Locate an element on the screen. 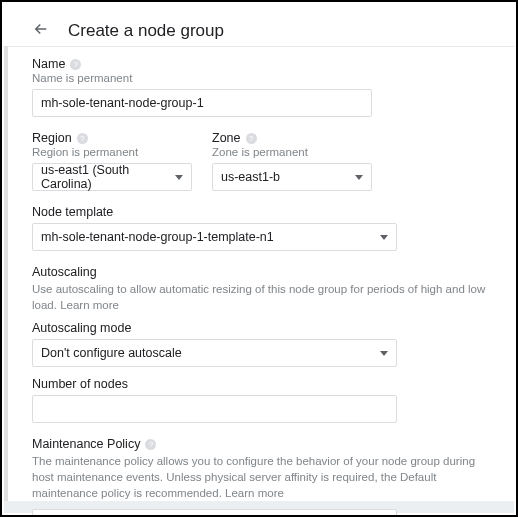  region-label: Region is located at coordinates (52, 138).